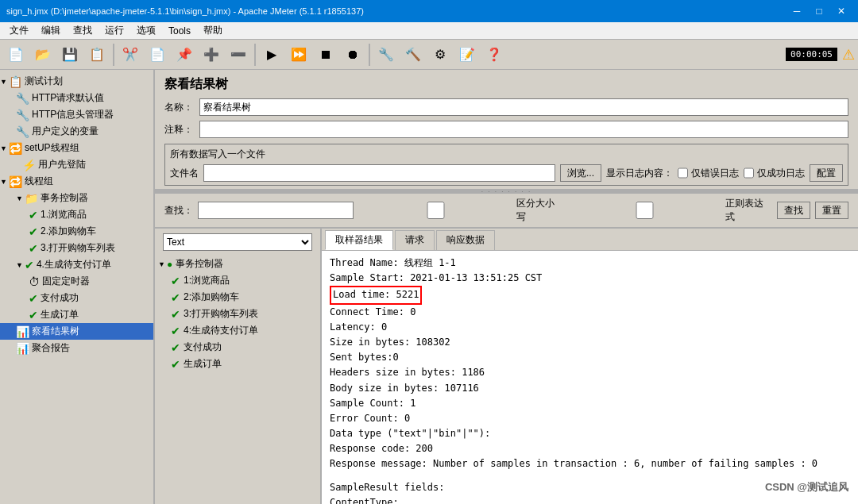 The height and width of the screenshot is (504, 858). Describe the element at coordinates (238, 364) in the screenshot. I see `result-gen: ✔ 生成订单` at that location.